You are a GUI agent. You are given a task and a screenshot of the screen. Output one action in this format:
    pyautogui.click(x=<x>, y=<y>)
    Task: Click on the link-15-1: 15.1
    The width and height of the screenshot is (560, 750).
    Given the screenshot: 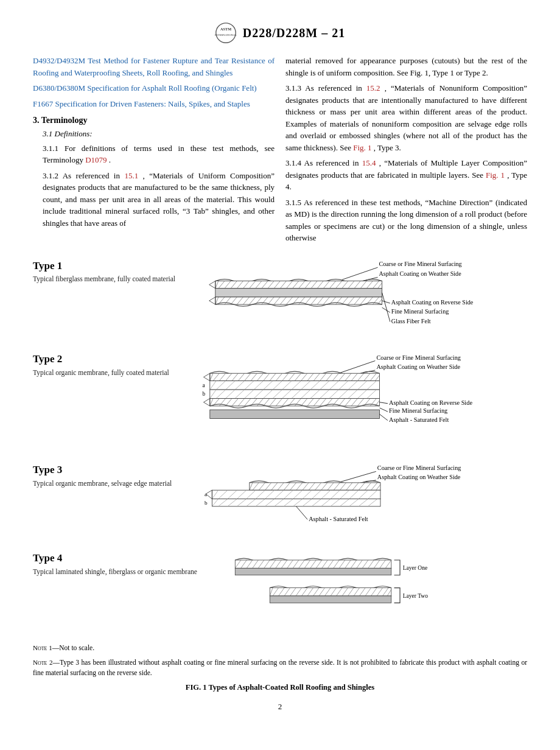 What is the action you would take?
    pyautogui.click(x=131, y=175)
    